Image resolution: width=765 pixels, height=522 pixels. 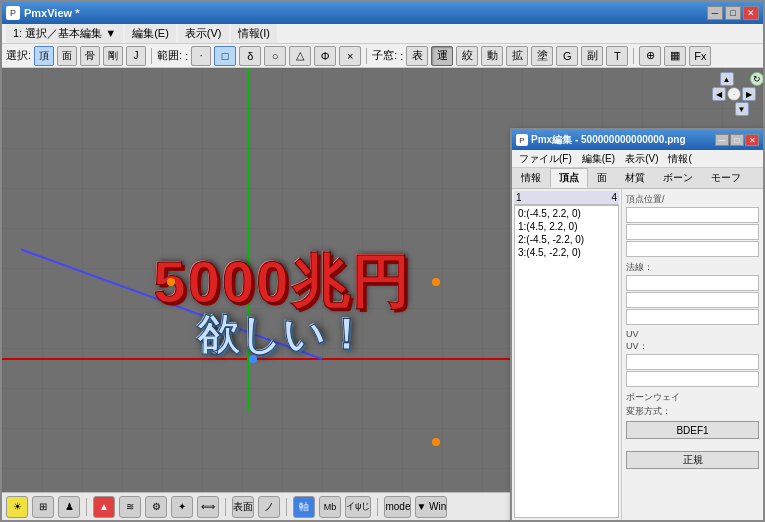 I want to click on nav-center-btn: ·, so click(x=734, y=94).